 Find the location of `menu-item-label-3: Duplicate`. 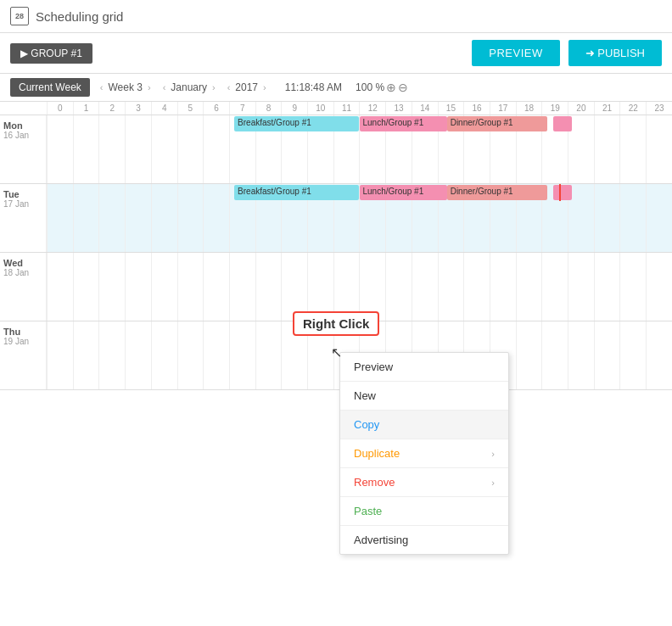

menu-item-label-3: Duplicate is located at coordinates (377, 453).